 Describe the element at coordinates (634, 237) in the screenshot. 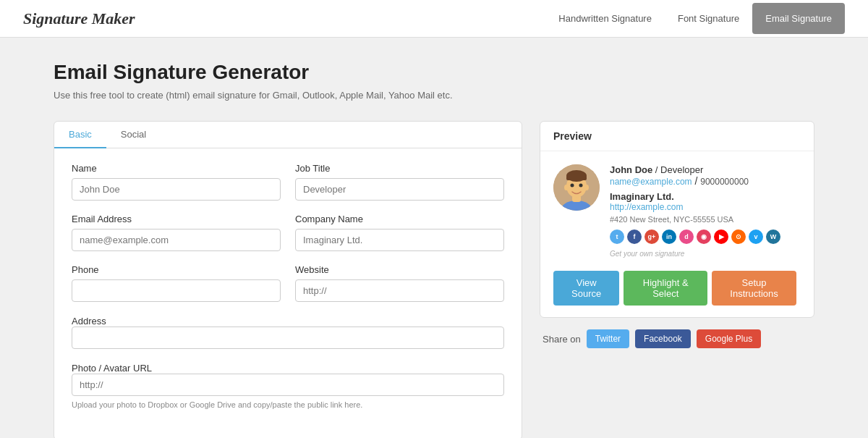

I see `social-icon-1: f` at that location.